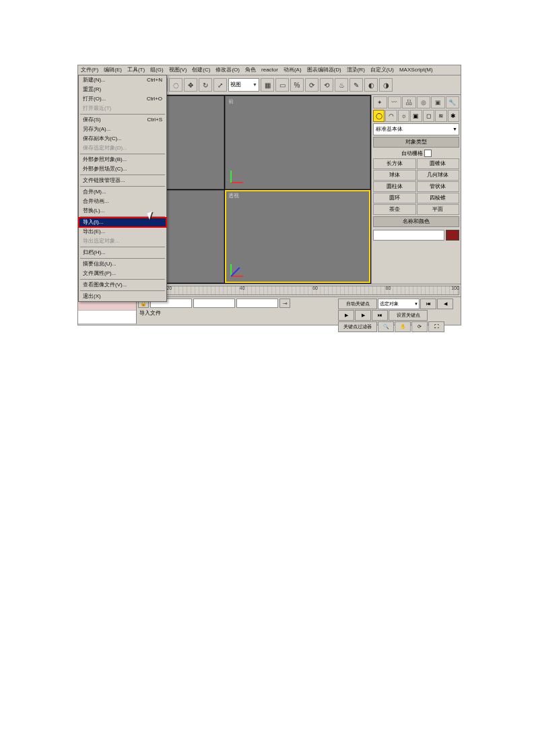 The height and width of the screenshot is (756, 534). What do you see at coordinates (157, 70) in the screenshot?
I see `menu-group: 组(G)` at bounding box center [157, 70].